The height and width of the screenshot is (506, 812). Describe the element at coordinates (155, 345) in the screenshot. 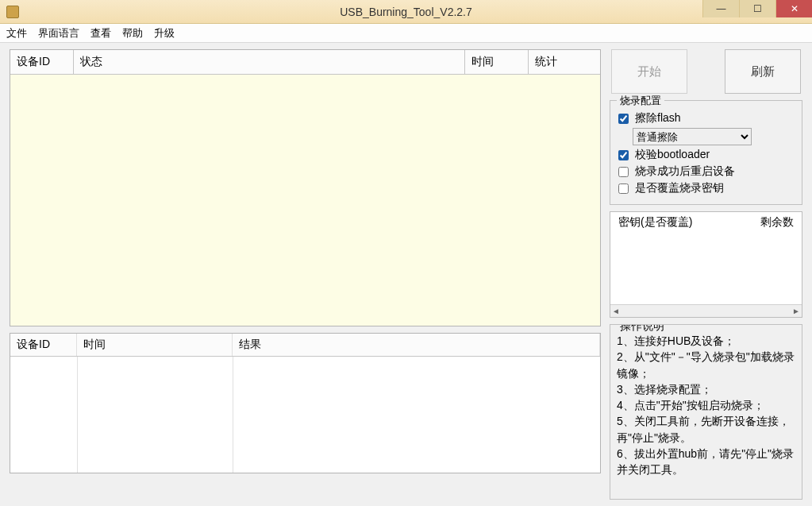

I see `result-col-time: 时间` at that location.